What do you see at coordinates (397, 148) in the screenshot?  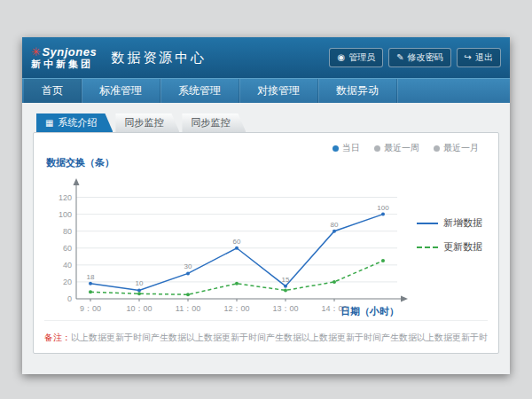 I see `filter-last-week: 最近一周` at bounding box center [397, 148].